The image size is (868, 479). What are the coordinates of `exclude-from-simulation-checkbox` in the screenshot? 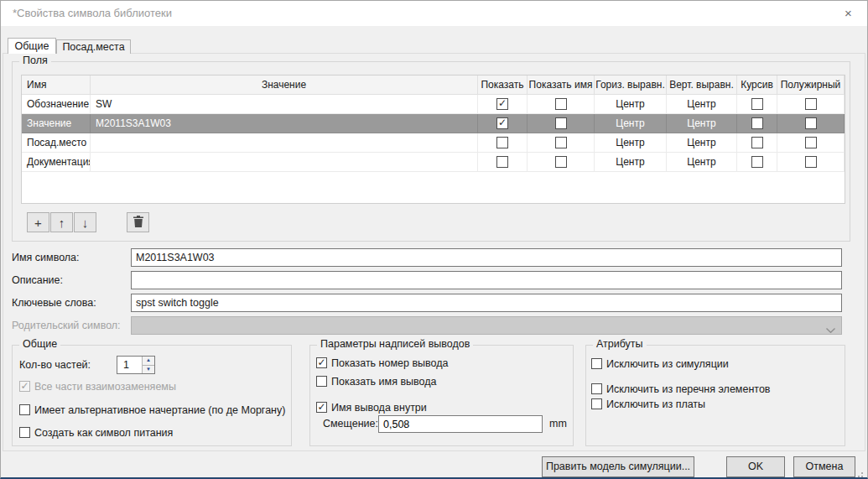 It's located at (597, 364).